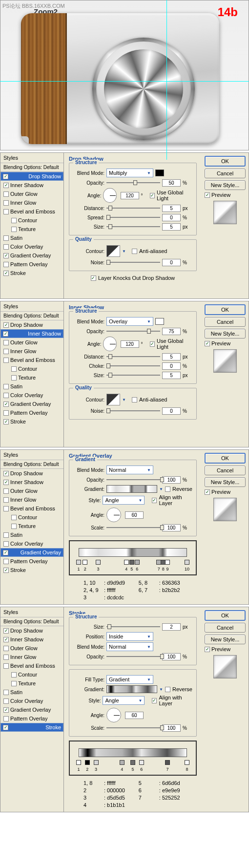 This screenshot has width=249, height=868. Describe the element at coordinates (130, 679) in the screenshot. I see `dropdown: Gradient▼` at that location.